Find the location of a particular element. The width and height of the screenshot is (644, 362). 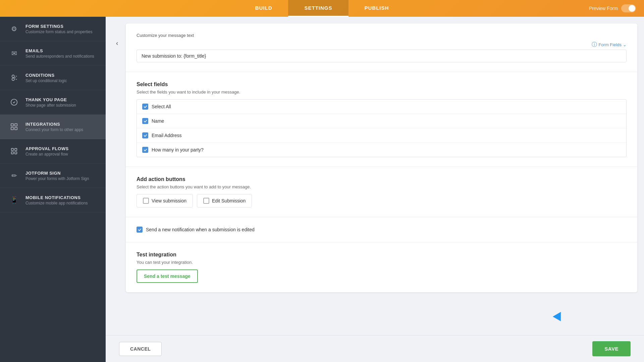

customize-section: Customize your message text ⓘ Form Field… is located at coordinates (382, 48).